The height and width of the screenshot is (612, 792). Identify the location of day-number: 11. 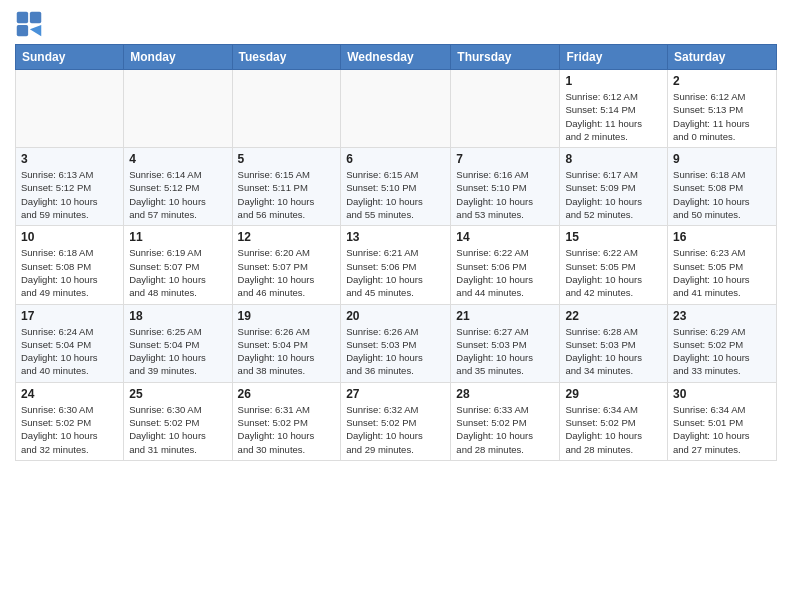
(178, 237).